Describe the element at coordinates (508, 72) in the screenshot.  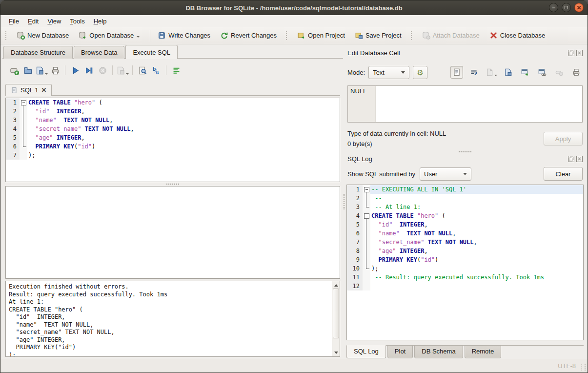
I see `export-file-icon` at that location.